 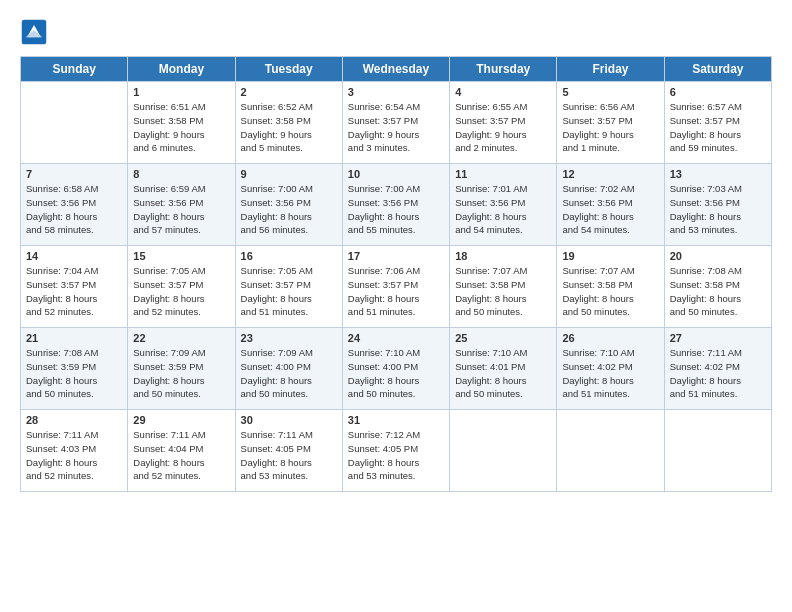 I want to click on day-info: Sunrise: 6:51 AM Sunset: 3:58 PM Dayligh…, so click(x=181, y=128).